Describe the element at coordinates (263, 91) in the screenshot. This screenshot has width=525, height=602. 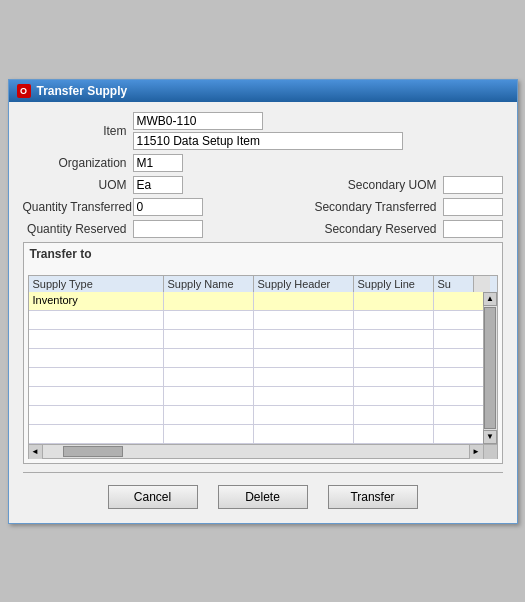
I see `title-bar: O Transfer Supply` at that location.